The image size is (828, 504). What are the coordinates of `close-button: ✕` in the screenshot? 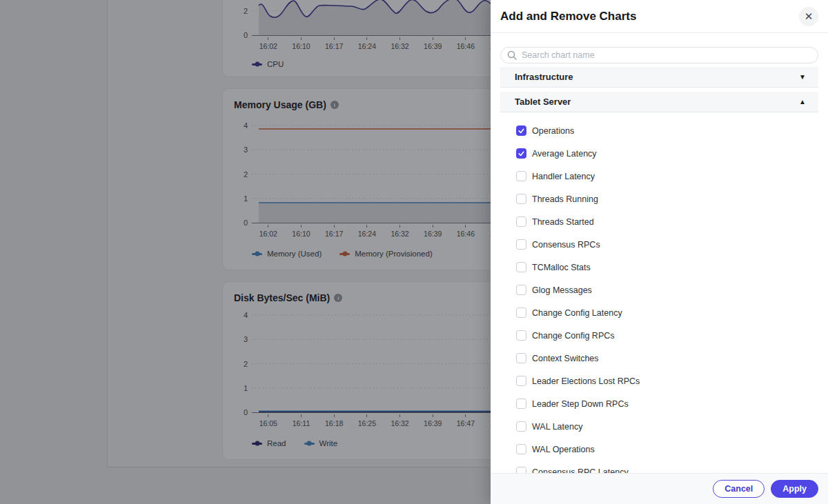 It's located at (809, 17).